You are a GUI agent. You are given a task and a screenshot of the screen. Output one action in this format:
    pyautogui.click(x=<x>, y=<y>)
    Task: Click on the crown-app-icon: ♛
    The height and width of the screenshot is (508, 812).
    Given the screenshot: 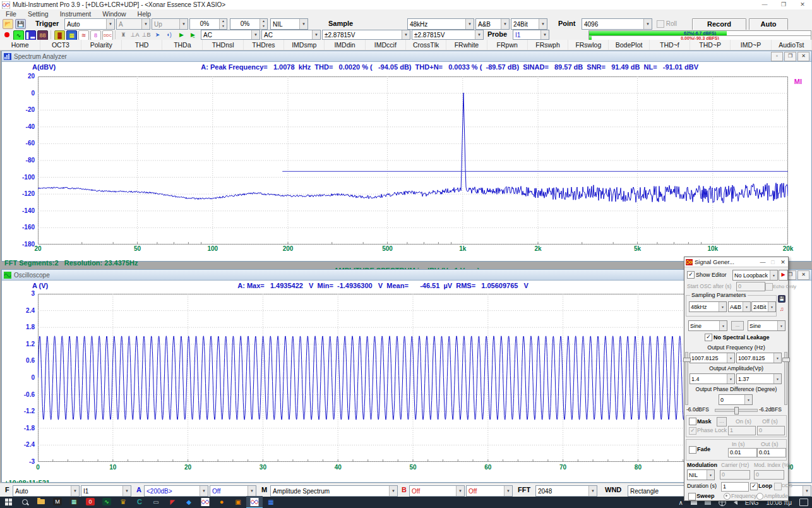 What is the action you would take?
    pyautogui.click(x=123, y=502)
    